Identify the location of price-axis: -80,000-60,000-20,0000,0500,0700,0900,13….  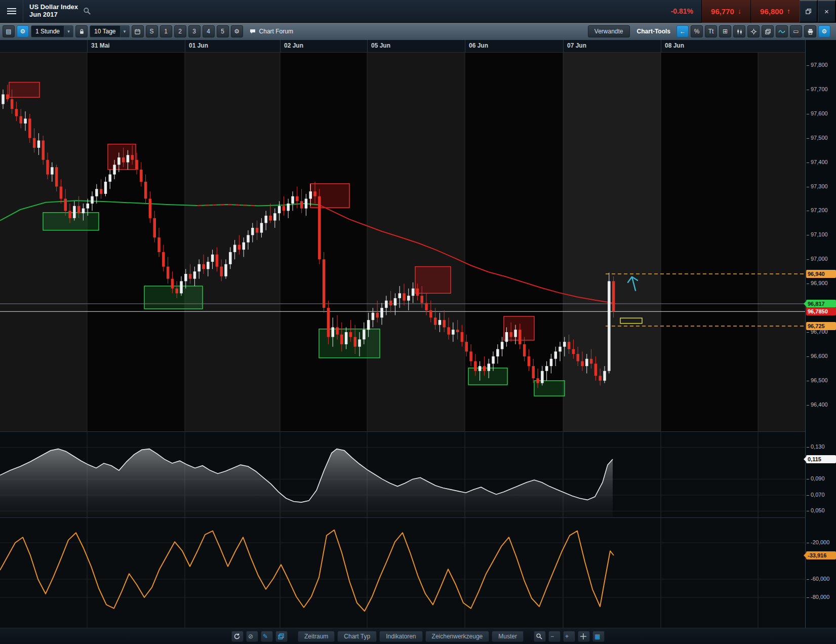
(820, 334).